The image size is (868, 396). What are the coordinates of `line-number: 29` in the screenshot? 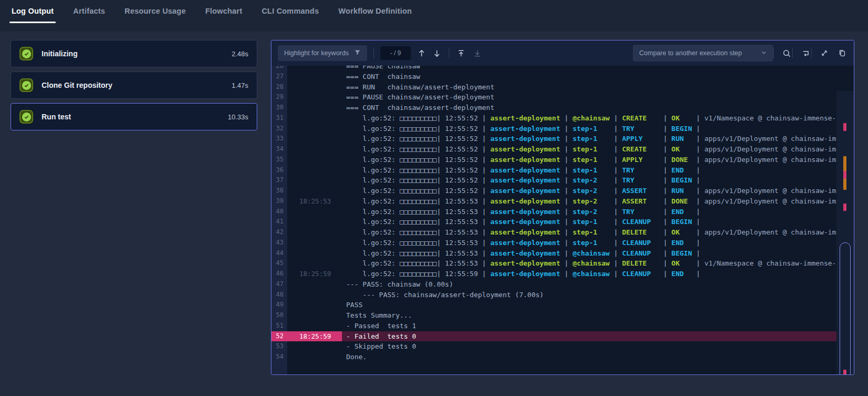 It's located at (279, 97).